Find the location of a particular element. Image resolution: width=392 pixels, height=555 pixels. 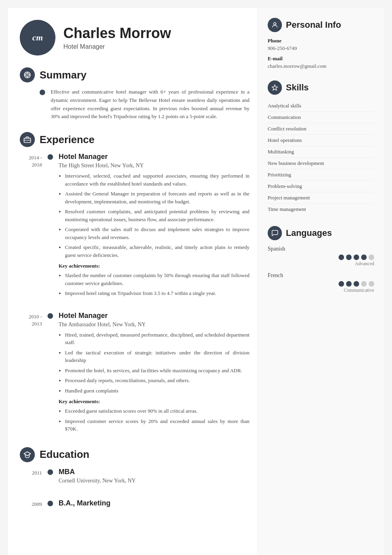

skills-icon is located at coordinates (275, 88).